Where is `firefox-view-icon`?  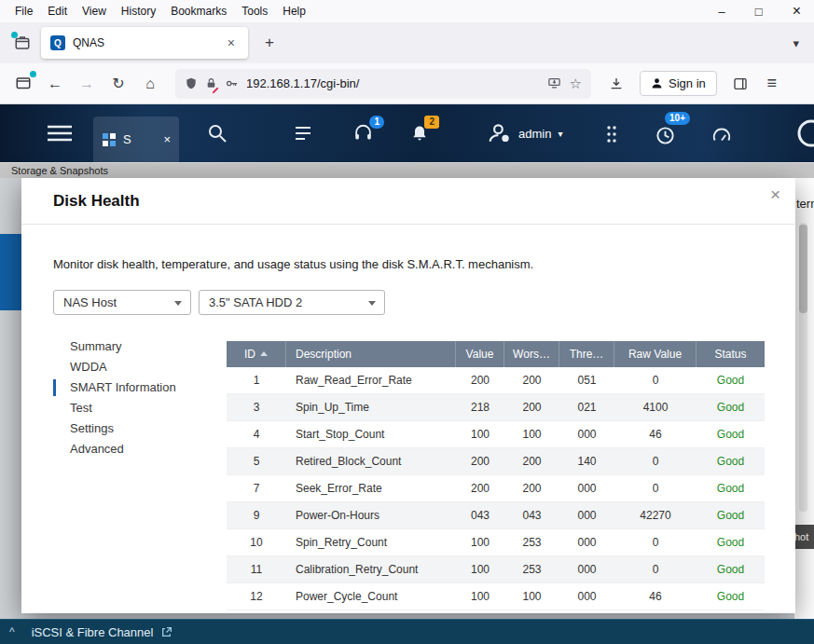
firefox-view-icon is located at coordinates (22, 43).